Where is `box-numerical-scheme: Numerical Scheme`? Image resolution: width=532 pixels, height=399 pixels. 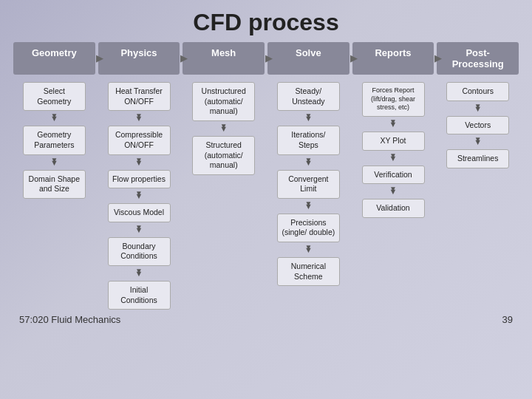
box-numerical-scheme: Numerical Scheme is located at coordinates (309, 272).